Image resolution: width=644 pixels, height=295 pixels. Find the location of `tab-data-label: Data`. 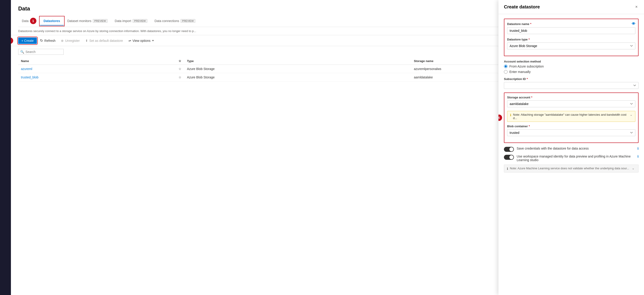

tab-data-label: Data is located at coordinates (25, 21).